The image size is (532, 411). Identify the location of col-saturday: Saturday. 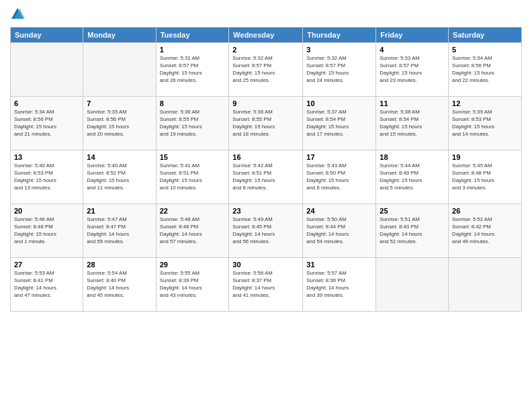
(485, 35).